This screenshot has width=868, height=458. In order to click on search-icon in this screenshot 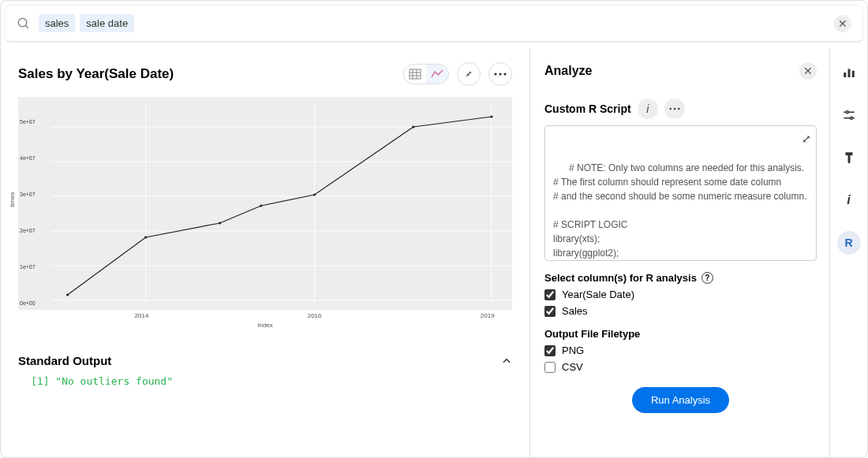, I will do `click(24, 24)`.